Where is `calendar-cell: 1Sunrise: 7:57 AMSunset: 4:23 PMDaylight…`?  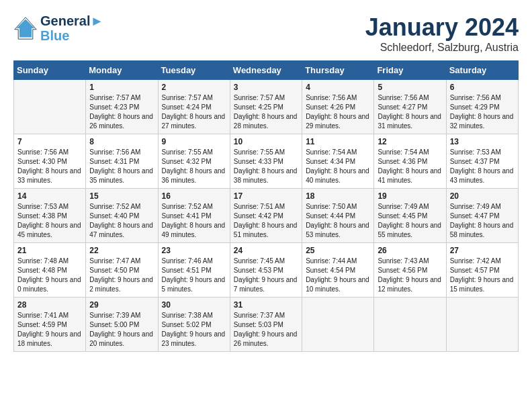 calendar-cell: 1Sunrise: 7:57 AMSunset: 4:23 PMDaylight… is located at coordinates (122, 107).